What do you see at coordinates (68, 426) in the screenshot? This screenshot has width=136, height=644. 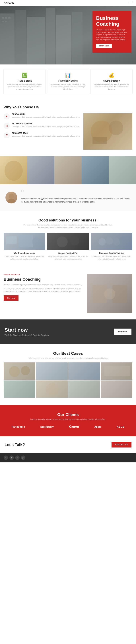 I see `clients-logos-row: Panasonic BlackBerry Canon Apple ASUS` at bounding box center [68, 426].